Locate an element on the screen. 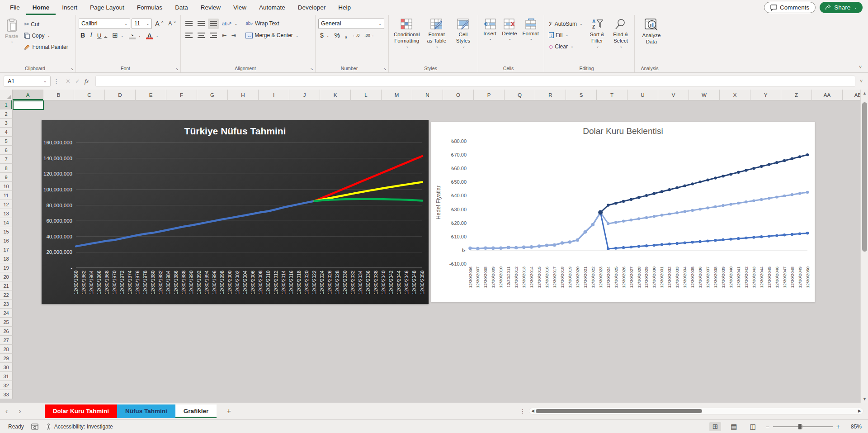 The image size is (868, 433). zoom-in-icon: + is located at coordinates (838, 427).